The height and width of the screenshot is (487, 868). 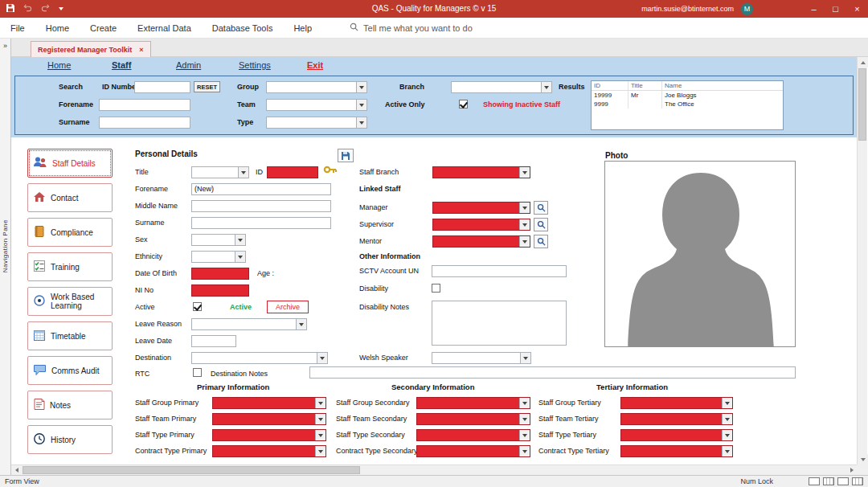 I want to click on staff-type-primary-combo, so click(x=269, y=436).